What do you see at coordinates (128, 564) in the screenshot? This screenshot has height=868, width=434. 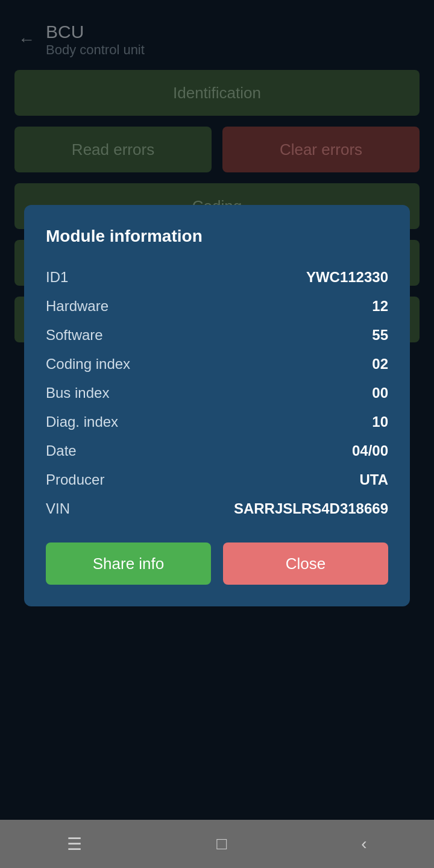 I see `share-info-button: Share info` at bounding box center [128, 564].